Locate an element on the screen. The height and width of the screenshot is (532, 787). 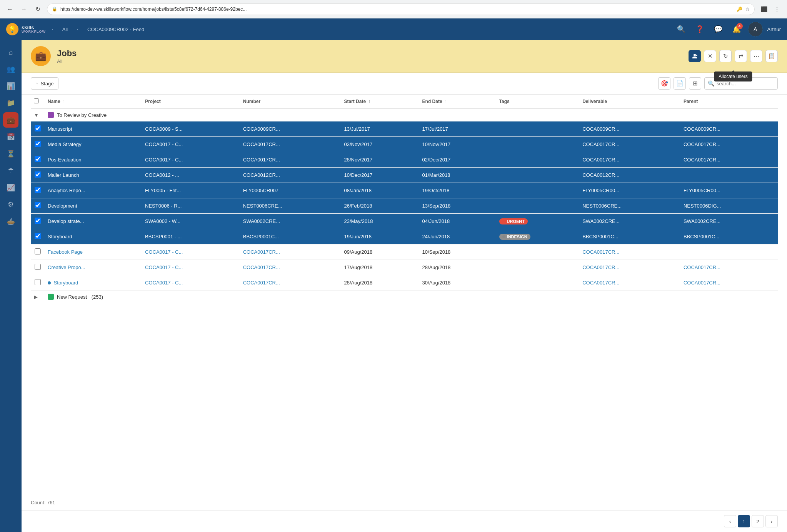
chat-button: 💬 is located at coordinates (718, 29).